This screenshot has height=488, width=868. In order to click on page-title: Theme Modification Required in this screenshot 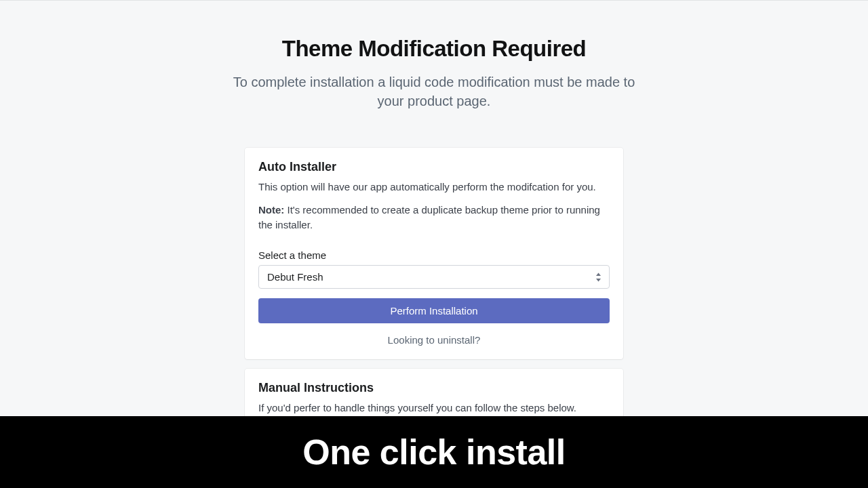, I will do `click(434, 49)`.